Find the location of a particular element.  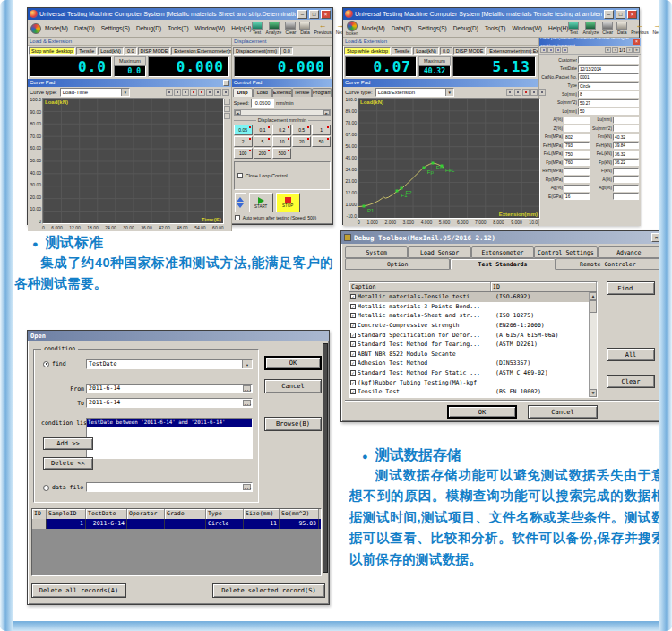

previous-record-icon is located at coordinates (615, 50).